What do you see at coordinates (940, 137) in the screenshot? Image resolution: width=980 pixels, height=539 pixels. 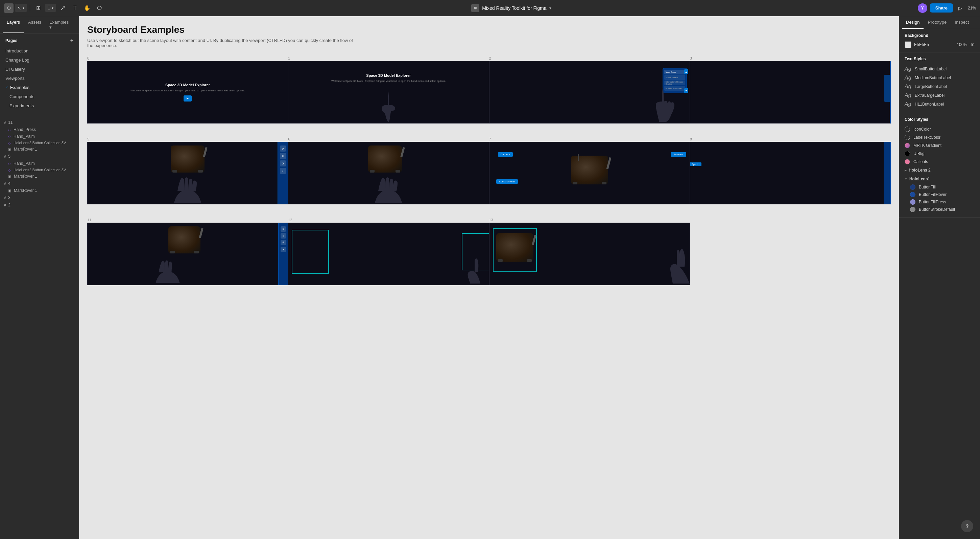 I see `label-text-color-style: LabelTextColor` at bounding box center [940, 137].